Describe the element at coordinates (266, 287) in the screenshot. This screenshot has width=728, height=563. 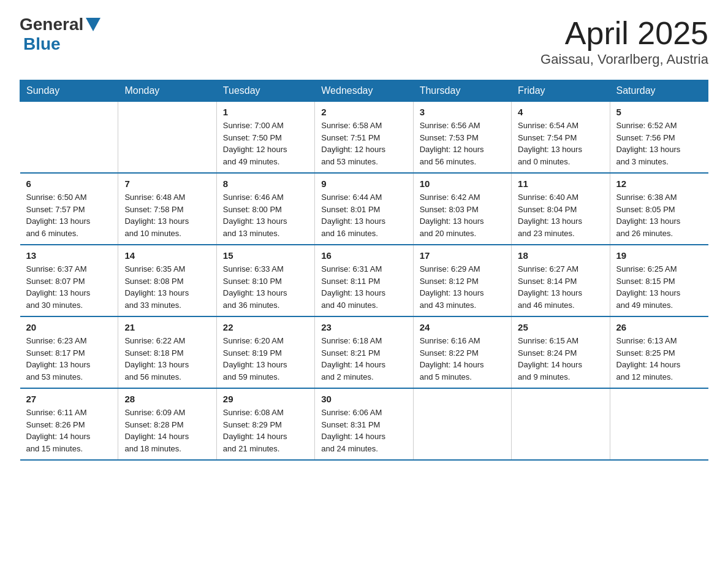
I see `day-info: Sunrise: 6:33 AM Sunset: 8:10 PM Dayligh…` at that location.